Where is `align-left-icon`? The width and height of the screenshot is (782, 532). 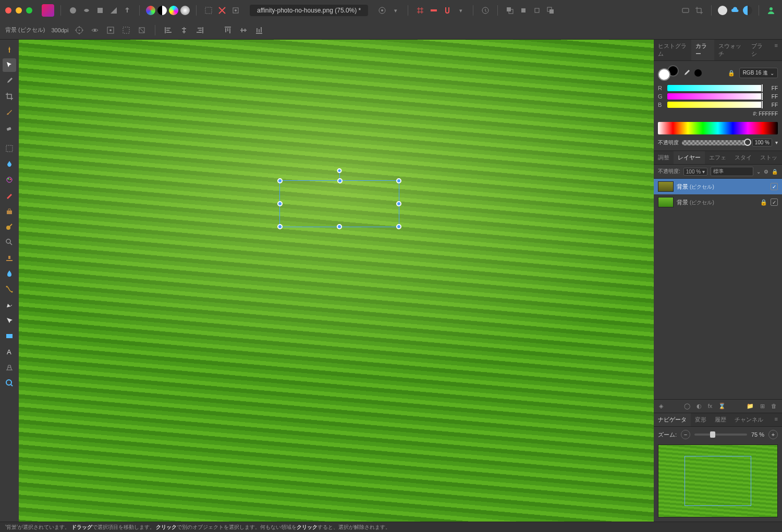 align-left-icon is located at coordinates (168, 30).